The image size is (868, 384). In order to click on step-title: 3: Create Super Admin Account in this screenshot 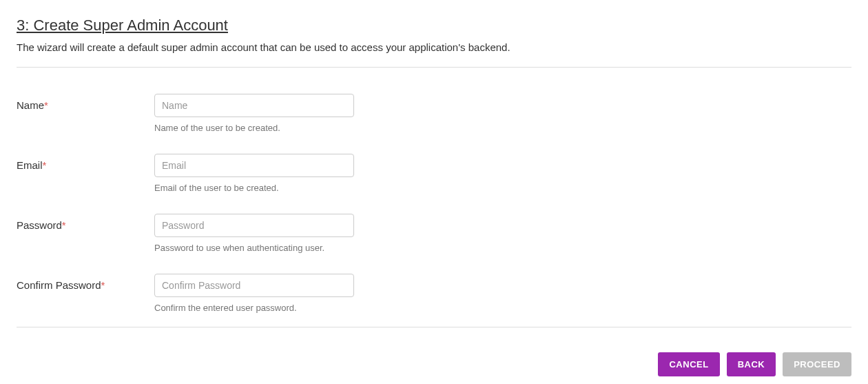, I will do `click(434, 26)`.